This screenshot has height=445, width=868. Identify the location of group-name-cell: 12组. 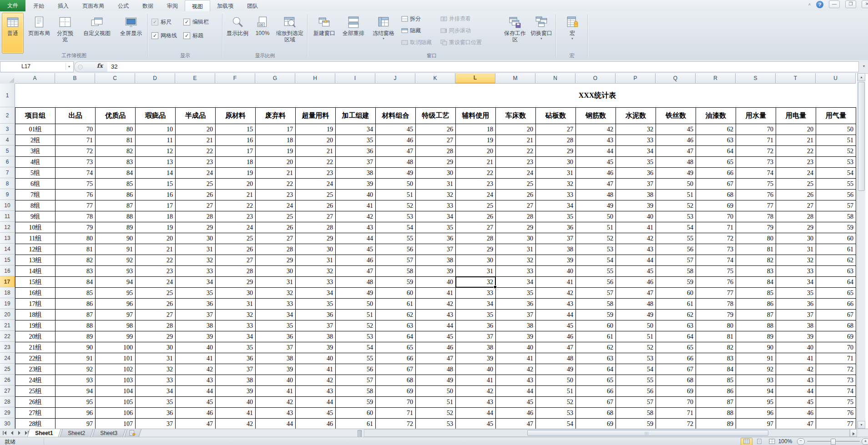
(35, 250).